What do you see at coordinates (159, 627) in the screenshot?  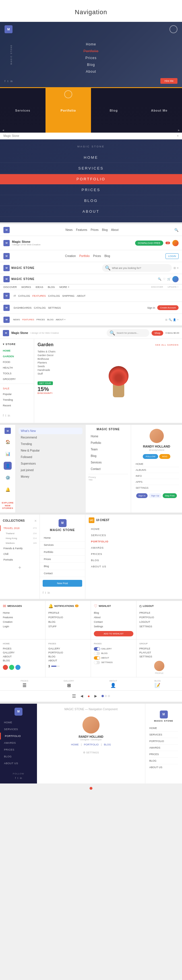 I see `logout-item-settings: SETTINGS` at bounding box center [159, 627].